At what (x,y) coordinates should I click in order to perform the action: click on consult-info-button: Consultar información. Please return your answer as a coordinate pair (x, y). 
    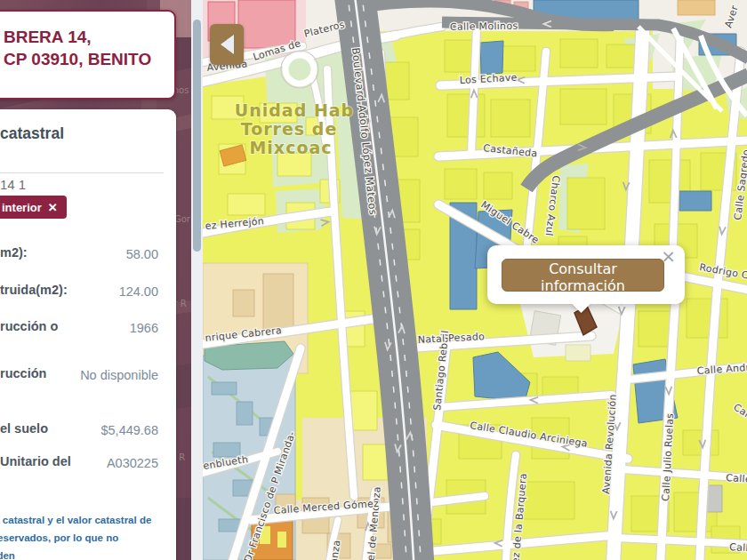
    Looking at the image, I should click on (583, 276).